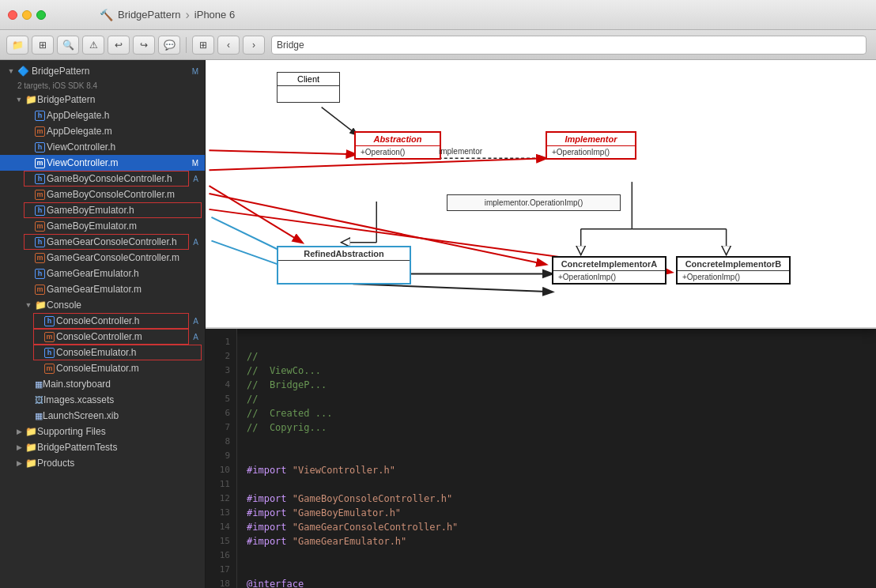 Image resolution: width=876 pixels, height=588 pixels. I want to click on sidebar-item-gameboyconsolecontroller-m: m GameBoyConsoleController.m, so click(103, 194).